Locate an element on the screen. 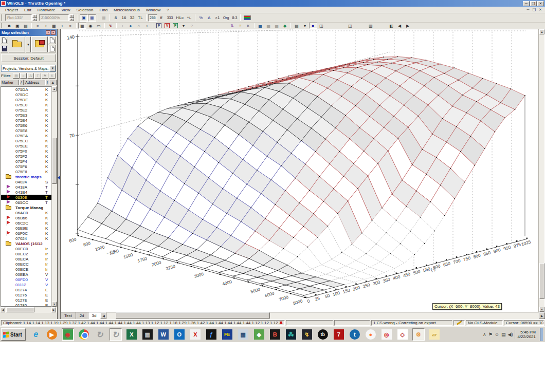 The width and height of the screenshot is (545, 392). map-row: 07024K is located at coordinates (27, 238).